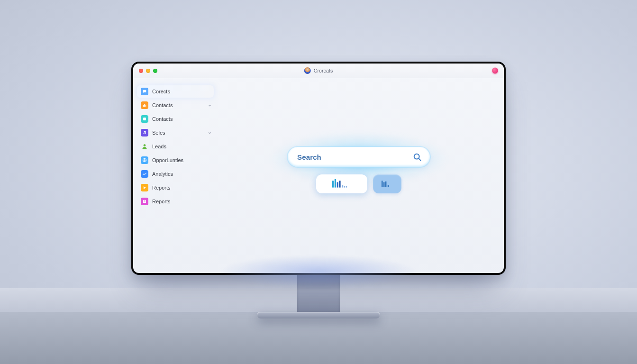 The width and height of the screenshot is (637, 364). I want to click on sidebar-item-contacts-1: Contacts, so click(175, 105).